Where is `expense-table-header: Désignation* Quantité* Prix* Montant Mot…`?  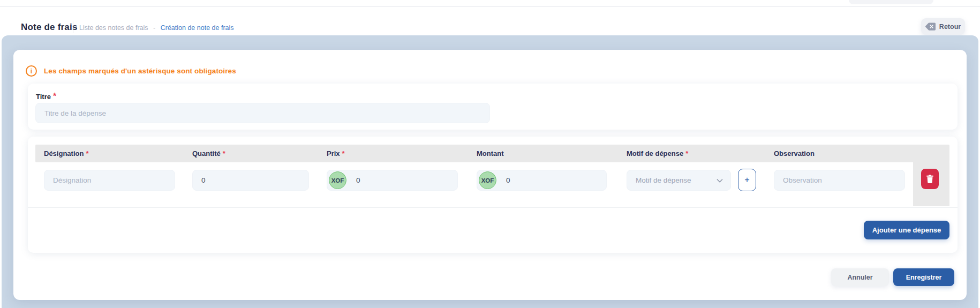
expense-table-header: Désignation* Quantité* Prix* Montant Mot… is located at coordinates (493, 153).